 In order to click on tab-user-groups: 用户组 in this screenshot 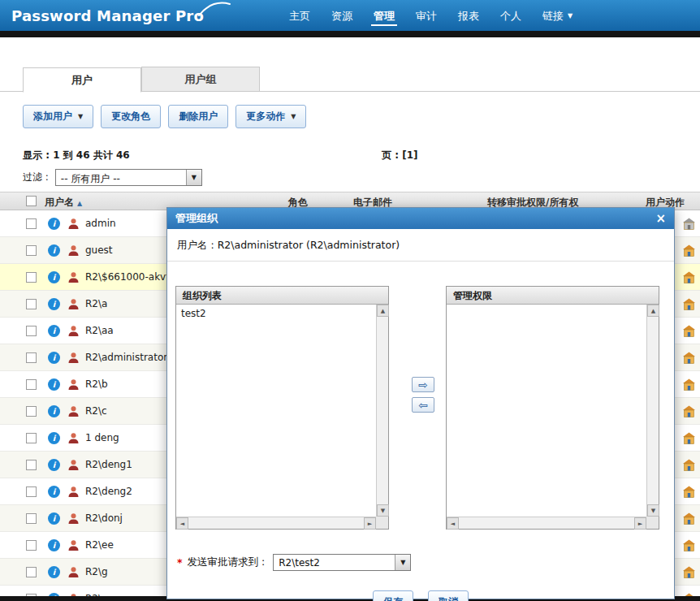, I will do `click(201, 79)`.